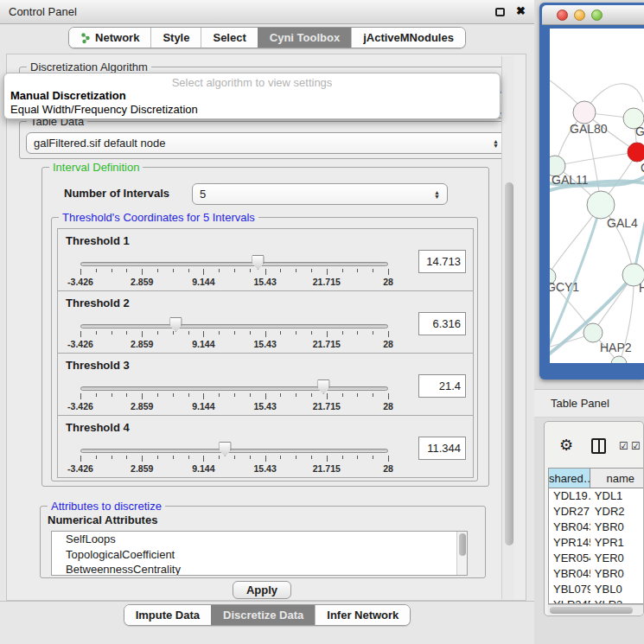 The width and height of the screenshot is (644, 644). What do you see at coordinates (596, 496) in the screenshot?
I see `table-row: YDL19…YDL1` at bounding box center [596, 496].